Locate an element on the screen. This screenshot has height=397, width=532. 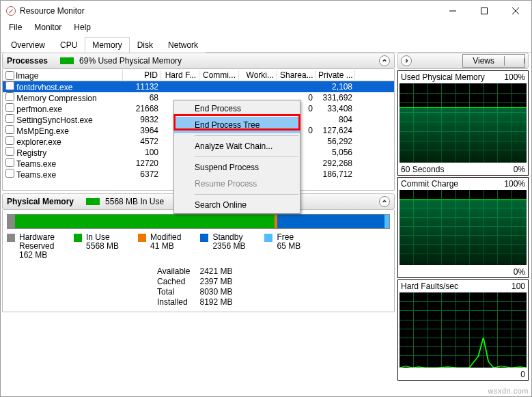
select-all-checkbox is located at coordinates (10, 75).